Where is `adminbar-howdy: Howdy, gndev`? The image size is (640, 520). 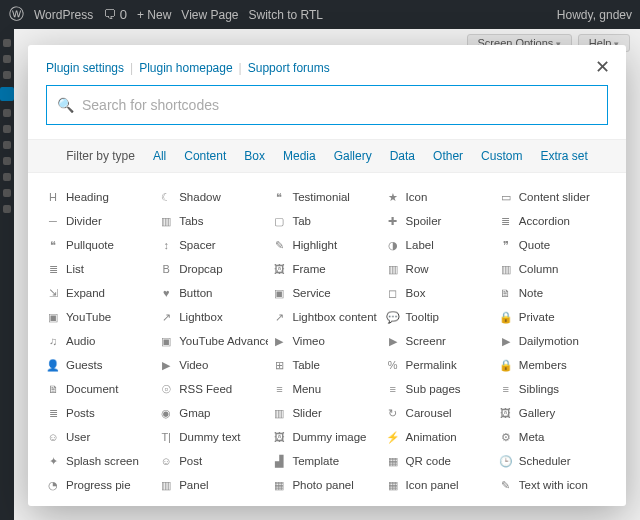 adminbar-howdy: Howdy, gndev is located at coordinates (594, 15).